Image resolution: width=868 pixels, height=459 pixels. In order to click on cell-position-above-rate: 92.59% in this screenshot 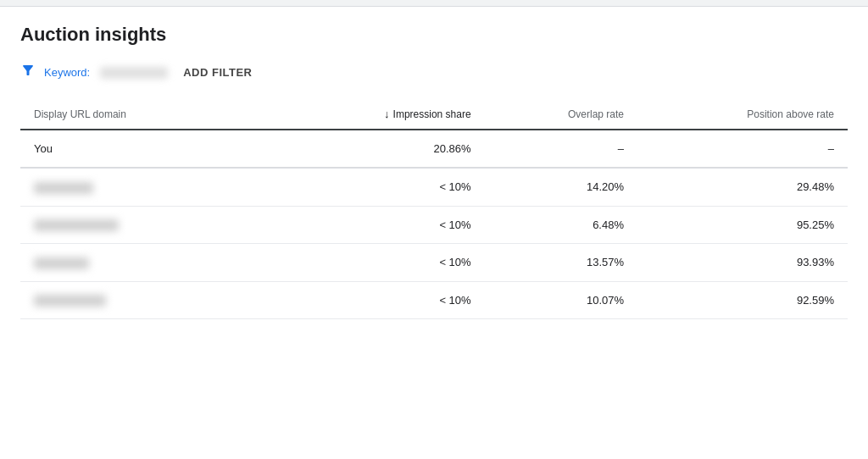, I will do `click(743, 300)`.